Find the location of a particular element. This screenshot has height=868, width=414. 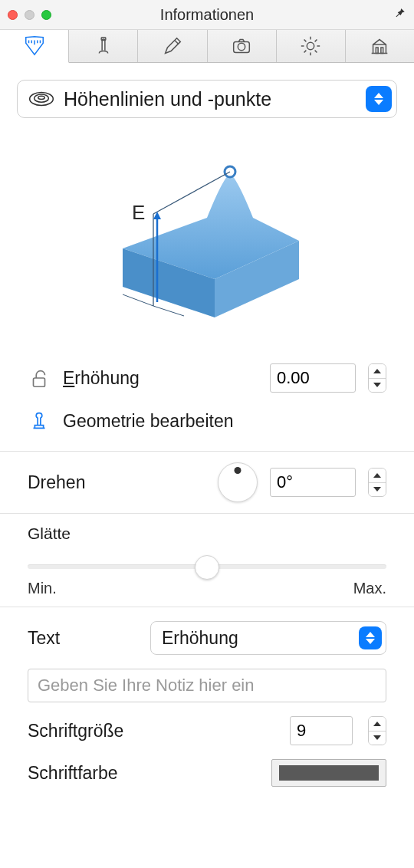

tab-building is located at coordinates (380, 46).